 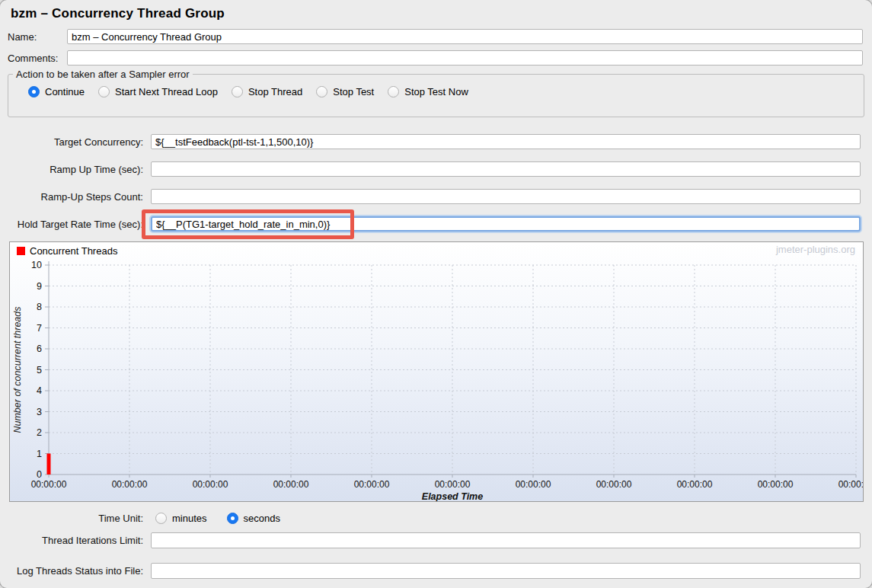 I want to click on name-input, so click(x=465, y=37).